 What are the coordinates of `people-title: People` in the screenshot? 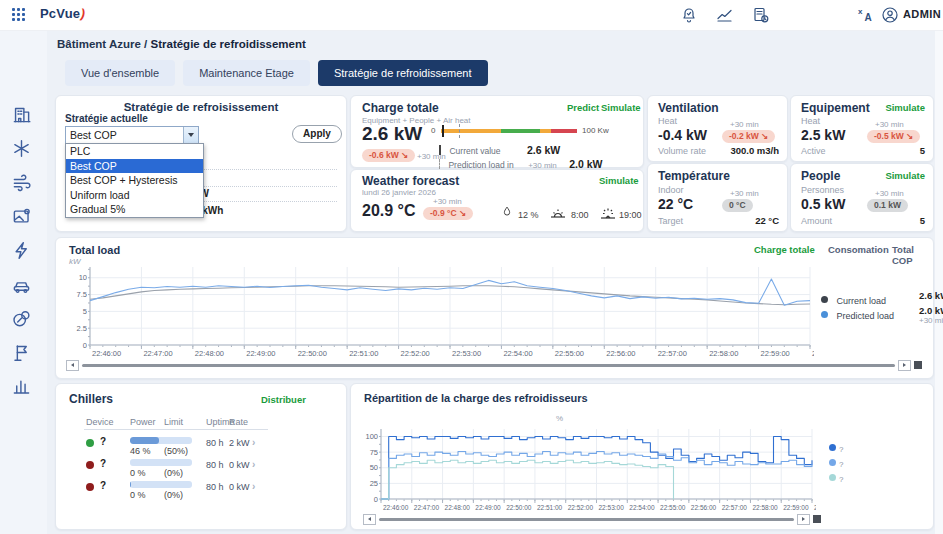 It's located at (820, 176).